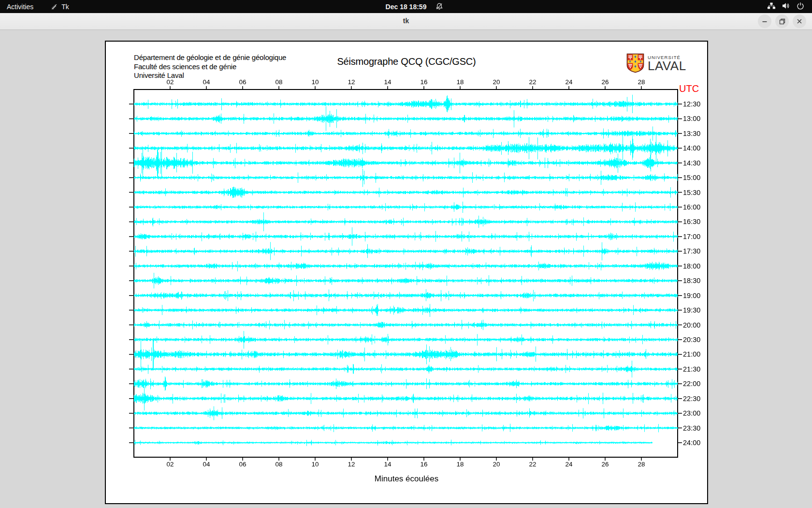 Image resolution: width=812 pixels, height=508 pixels. What do you see at coordinates (692, 193) in the screenshot?
I see `utc-time-label: 15:30` at bounding box center [692, 193].